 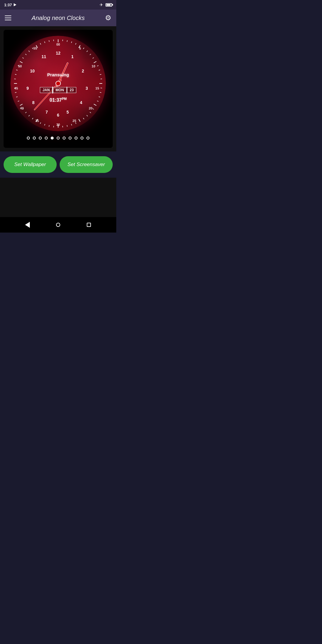 What do you see at coordinates (58, 18) in the screenshot?
I see `app-bar: Analog neon Clocks ⚙` at bounding box center [58, 18].